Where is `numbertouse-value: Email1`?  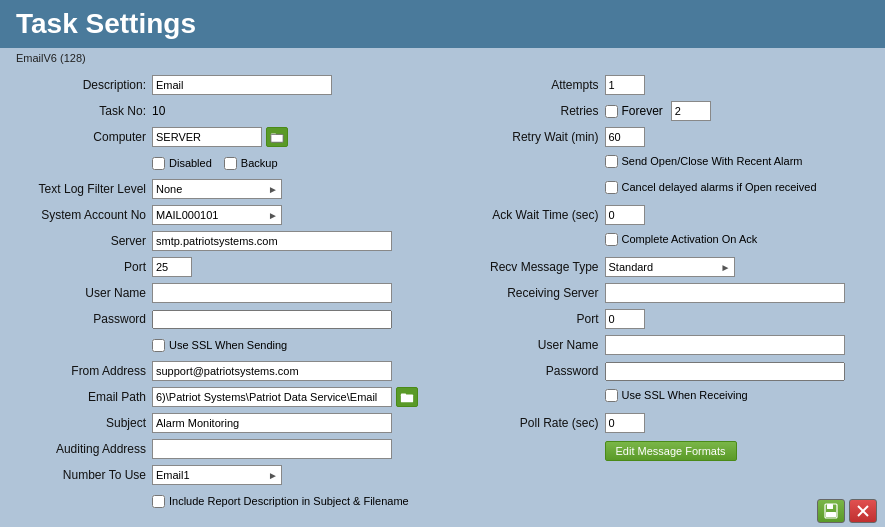
numbertouse-value: Email1 is located at coordinates (173, 475).